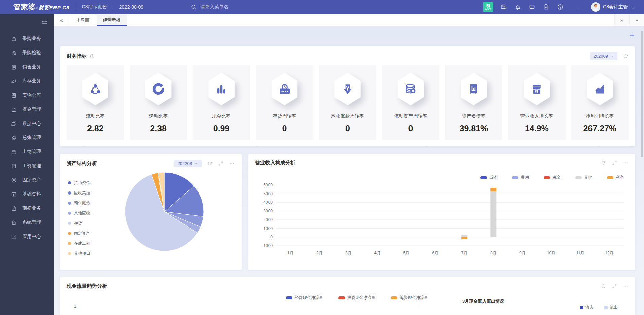 The image size is (644, 315). What do you see at coordinates (521, 178) in the screenshot?
I see `legend-item: 费用` at bounding box center [521, 178].